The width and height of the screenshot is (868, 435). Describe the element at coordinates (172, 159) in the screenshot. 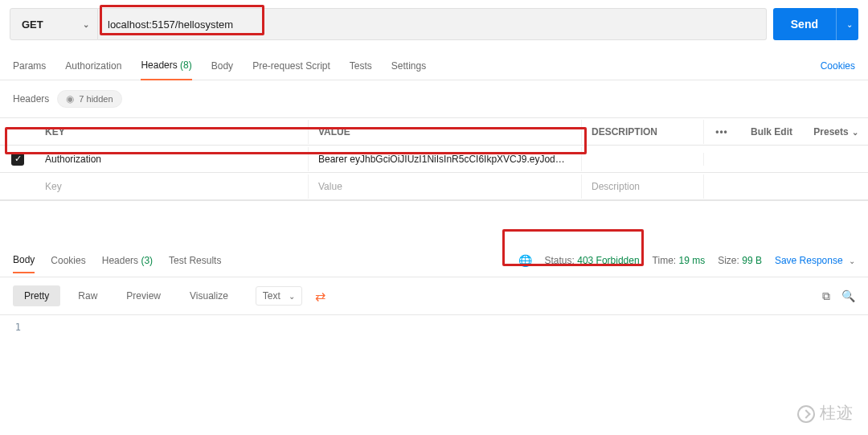

I see `header-key: Authorization` at that location.